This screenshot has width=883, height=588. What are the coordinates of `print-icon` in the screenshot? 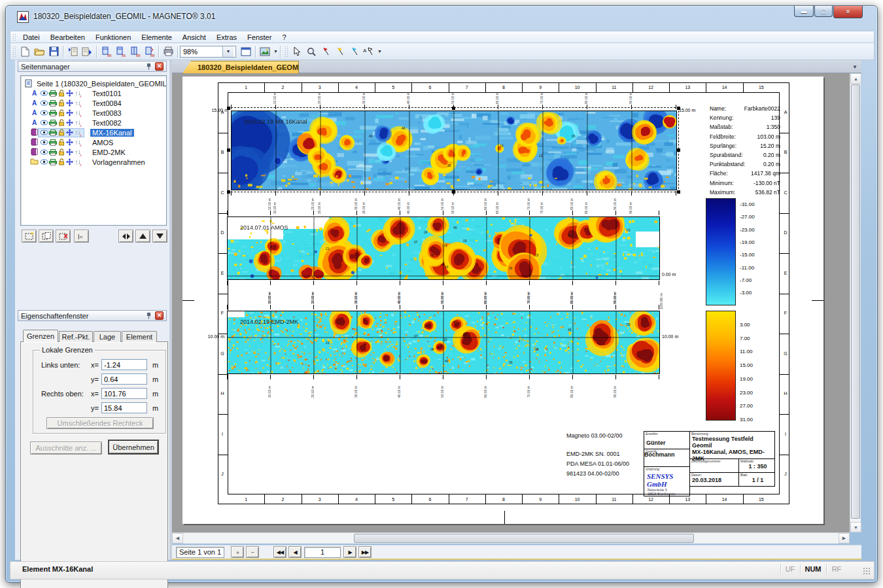 It's located at (168, 52).